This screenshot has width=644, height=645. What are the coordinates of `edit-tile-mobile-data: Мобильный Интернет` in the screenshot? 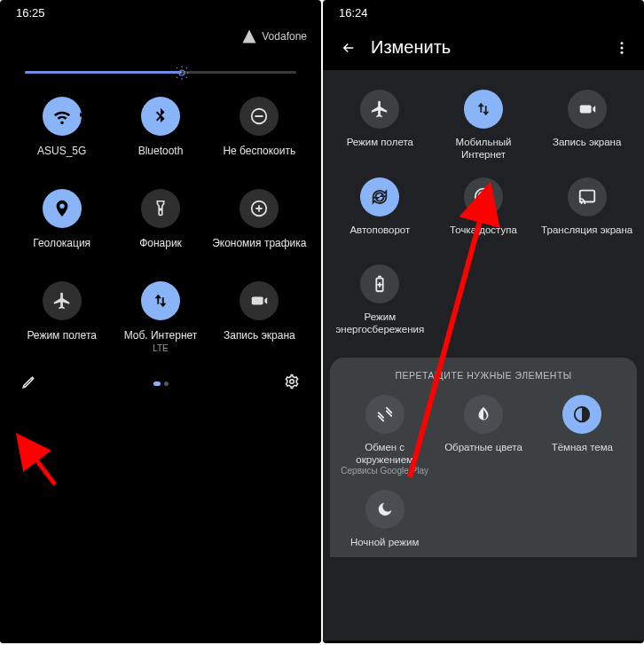 It's located at (484, 126).